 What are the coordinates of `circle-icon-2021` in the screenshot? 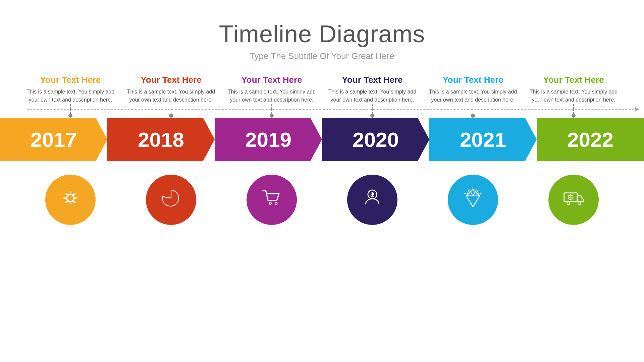 It's located at (473, 200).